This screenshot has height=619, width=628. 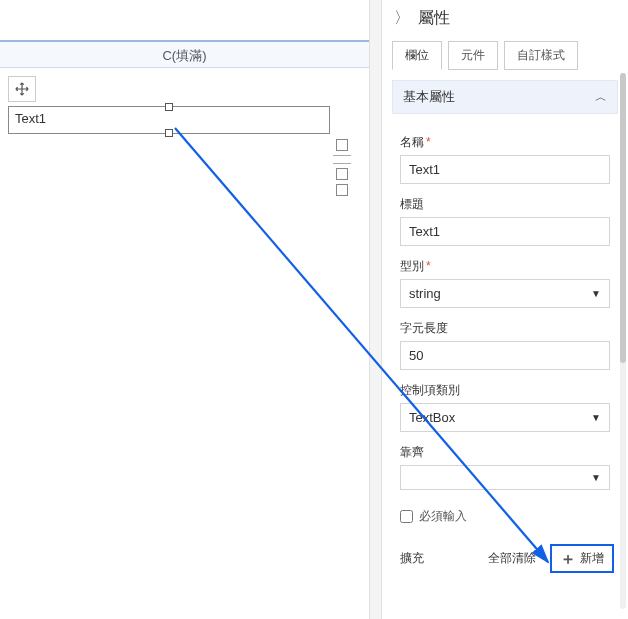 What do you see at coordinates (505, 266) in the screenshot?
I see `type-label: 型別*` at bounding box center [505, 266].